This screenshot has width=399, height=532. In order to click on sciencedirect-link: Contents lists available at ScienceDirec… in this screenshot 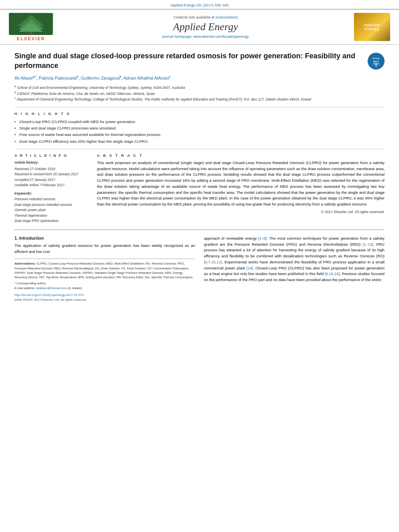, I will do `click(206, 17)`.